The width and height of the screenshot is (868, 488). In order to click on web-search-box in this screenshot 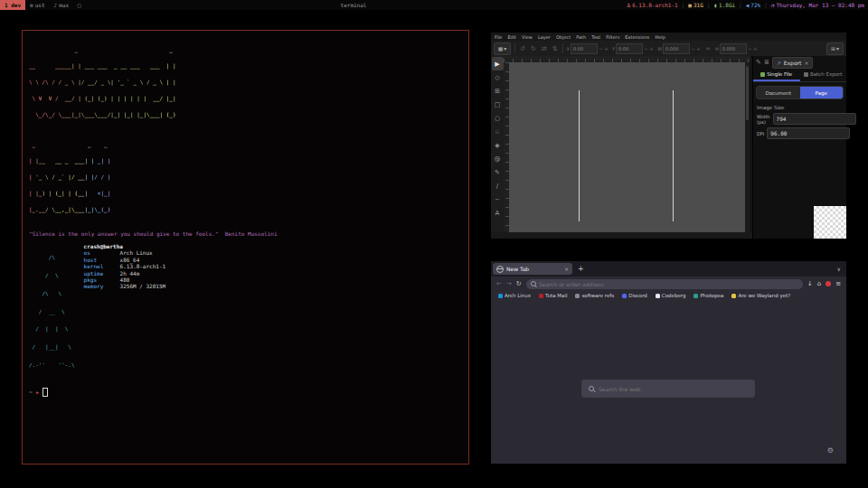, I will do `click(668, 389)`.